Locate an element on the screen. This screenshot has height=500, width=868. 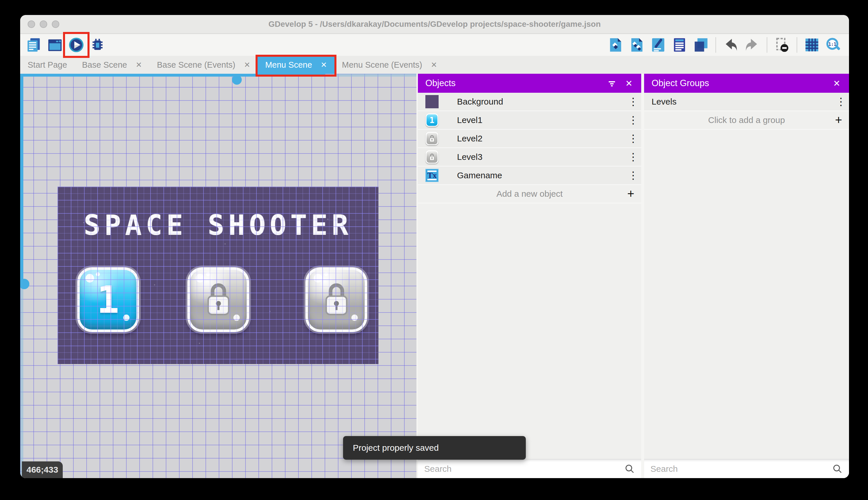
gamename-text-instance: SPACE SHOOTER is located at coordinates (218, 225).